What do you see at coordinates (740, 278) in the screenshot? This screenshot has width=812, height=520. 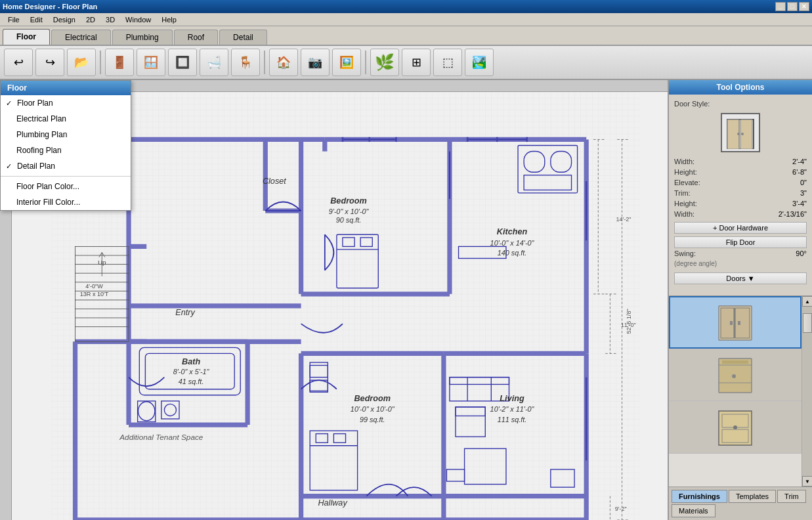 I see `doors-dropdown-btn: Doors ▼` at bounding box center [740, 278].